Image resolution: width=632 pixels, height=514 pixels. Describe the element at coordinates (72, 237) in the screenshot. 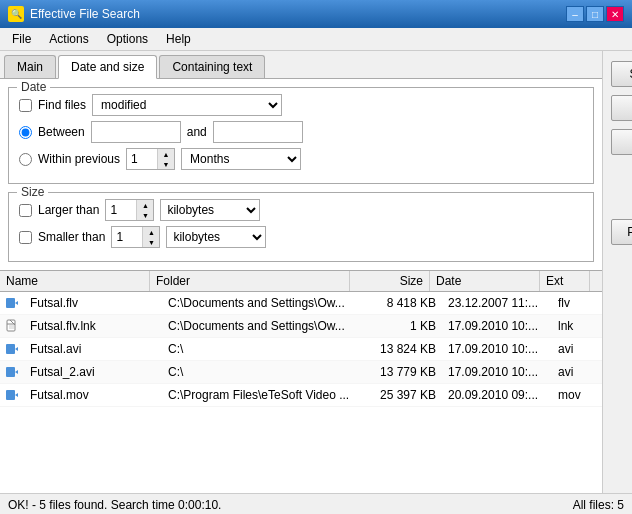

I see `smaller-label: Smaller than` at that location.